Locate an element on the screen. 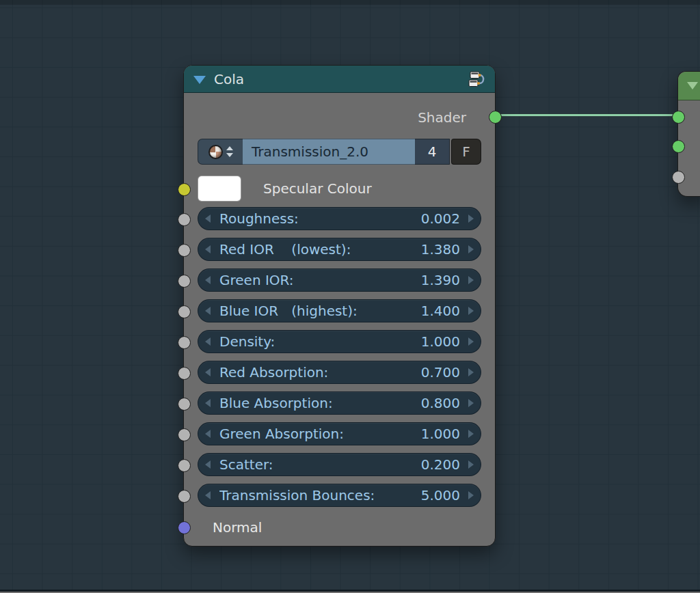 The height and width of the screenshot is (593, 700). output-label-shader: Shader is located at coordinates (442, 118).